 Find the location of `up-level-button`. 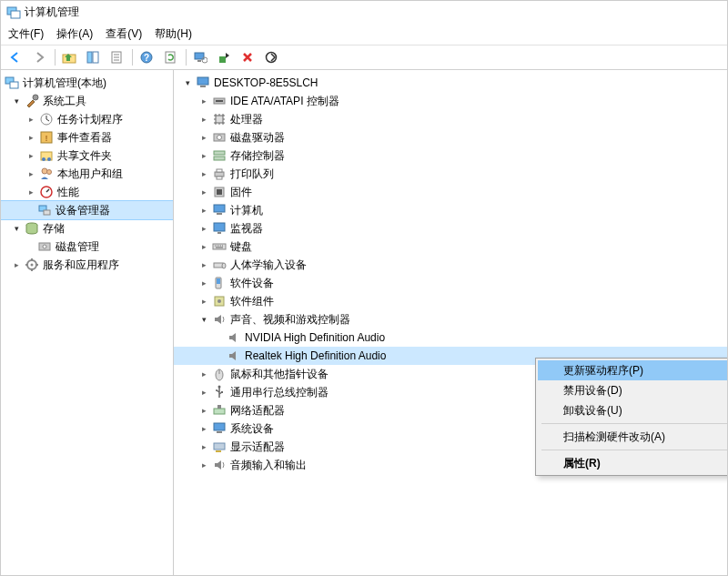

up-level-button is located at coordinates (69, 57).